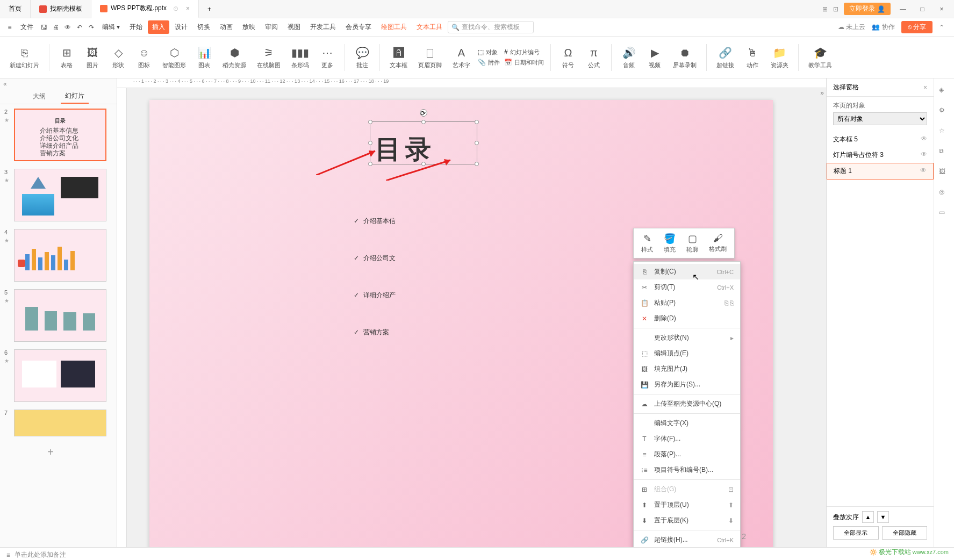 Image resolution: width=954 pixels, height=560 pixels. What do you see at coordinates (856, 533) in the screenshot?
I see `showall-button: 全部显示` at bounding box center [856, 533].